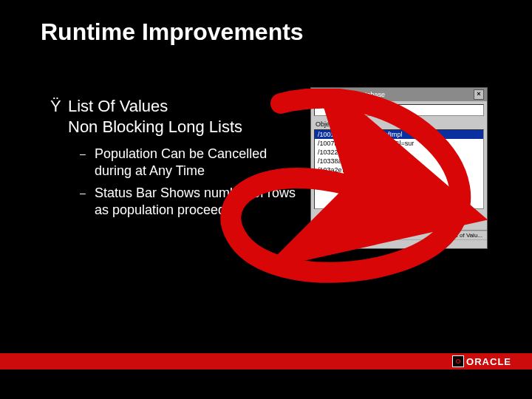  Describe the element at coordinates (466, 235) in the screenshot. I see `mode-label: List of Valu...` at that location.